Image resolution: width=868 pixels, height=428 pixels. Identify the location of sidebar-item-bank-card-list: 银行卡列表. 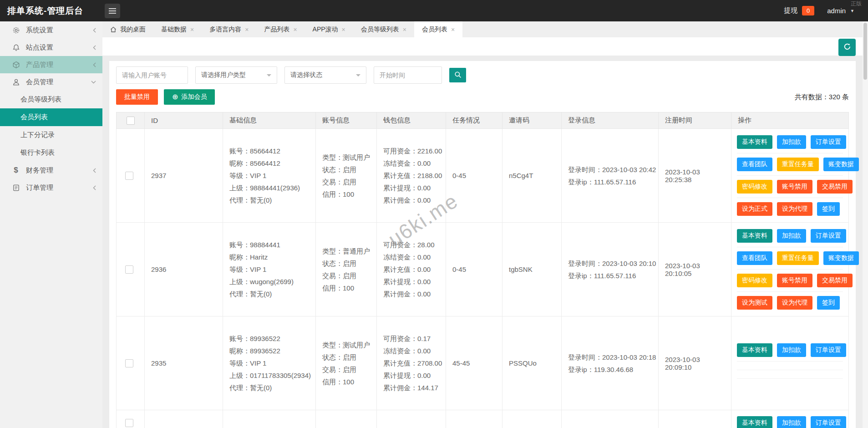
(51, 153).